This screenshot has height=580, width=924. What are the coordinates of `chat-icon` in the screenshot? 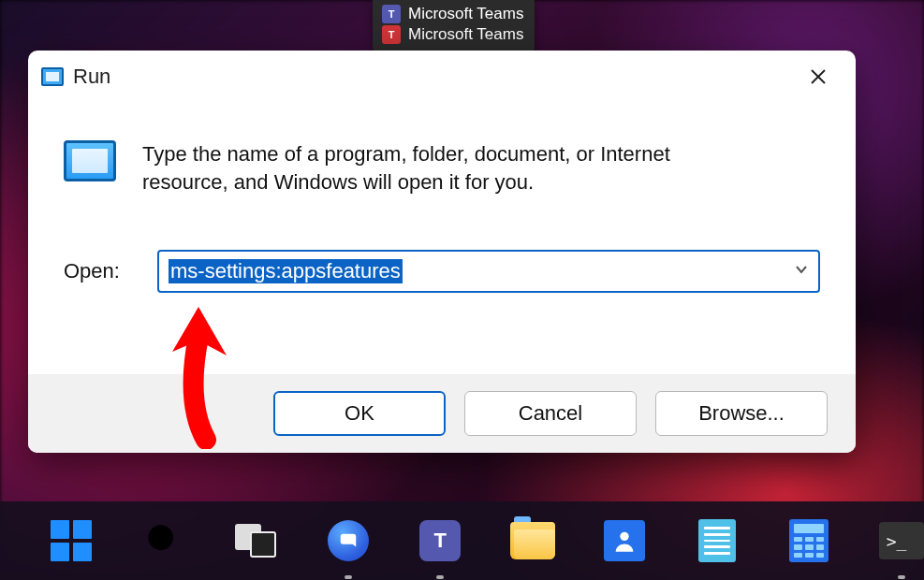 It's located at (348, 541).